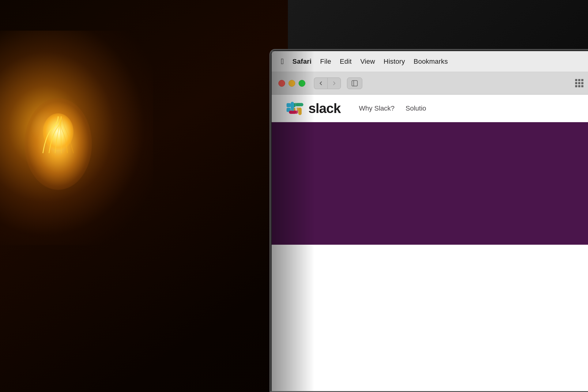 The width and height of the screenshot is (588, 392). Describe the element at coordinates (58, 147) in the screenshot. I see `bulb-shape` at that location.